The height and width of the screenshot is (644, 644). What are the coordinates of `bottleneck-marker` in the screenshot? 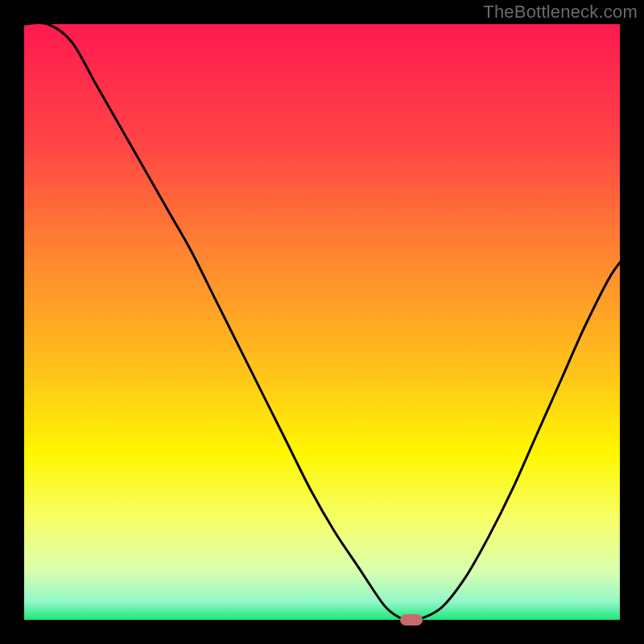 It's located at (411, 620).